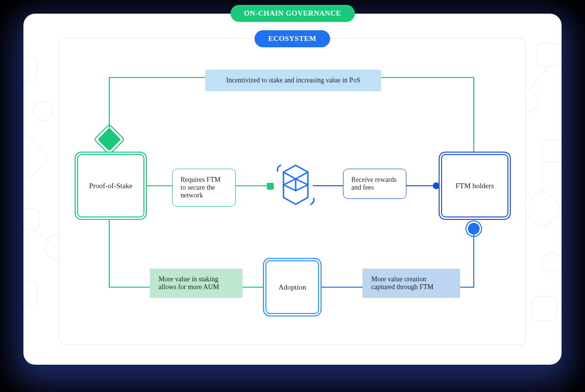  Describe the element at coordinates (475, 186) in the screenshot. I see `node-ftm-holders: FTM holders` at that location.